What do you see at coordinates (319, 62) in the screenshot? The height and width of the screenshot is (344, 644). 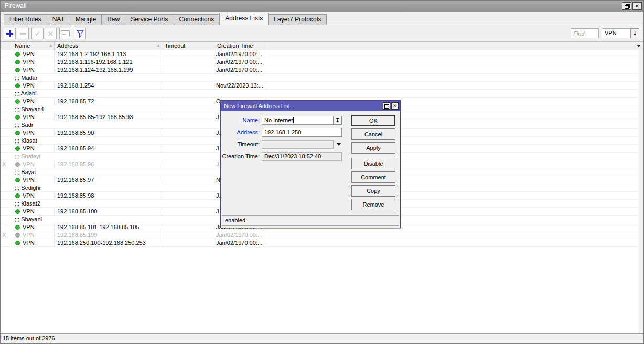 I see `table-row: VPN192.168.1.116-192.168.1.121Jan/02/197…` at bounding box center [319, 62].